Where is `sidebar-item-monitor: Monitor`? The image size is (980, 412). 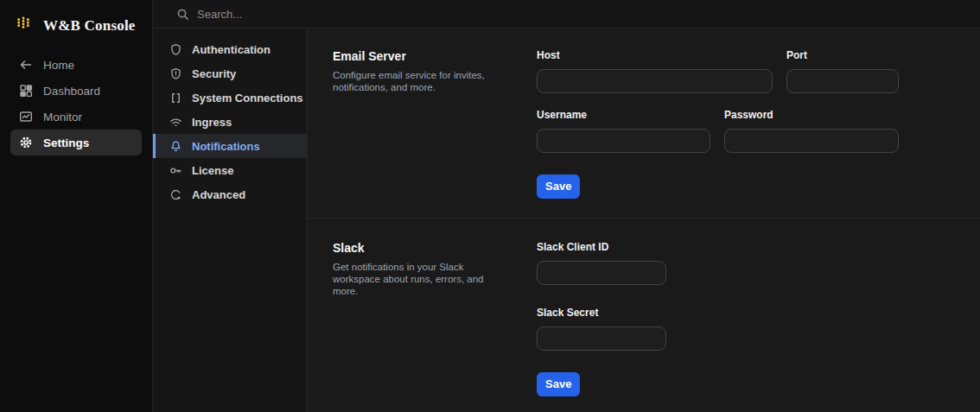
sidebar-item-monitor: Monitor is located at coordinates (76, 117).